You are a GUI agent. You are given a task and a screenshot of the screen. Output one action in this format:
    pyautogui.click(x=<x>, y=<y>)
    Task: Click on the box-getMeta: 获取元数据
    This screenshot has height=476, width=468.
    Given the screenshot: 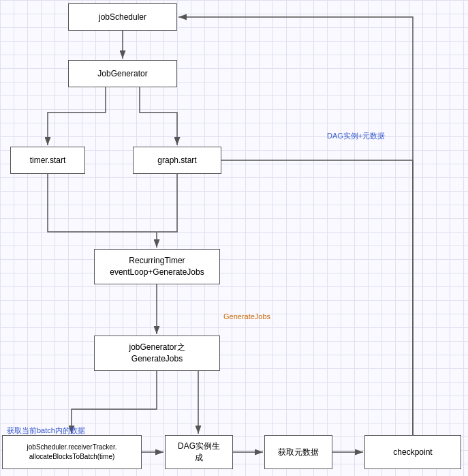 What is the action you would take?
    pyautogui.click(x=298, y=452)
    